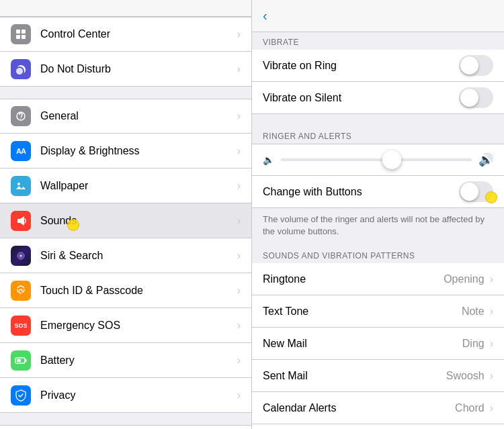  I want to click on vibrate-silent-row: Vibrate on Silent, so click(378, 98).